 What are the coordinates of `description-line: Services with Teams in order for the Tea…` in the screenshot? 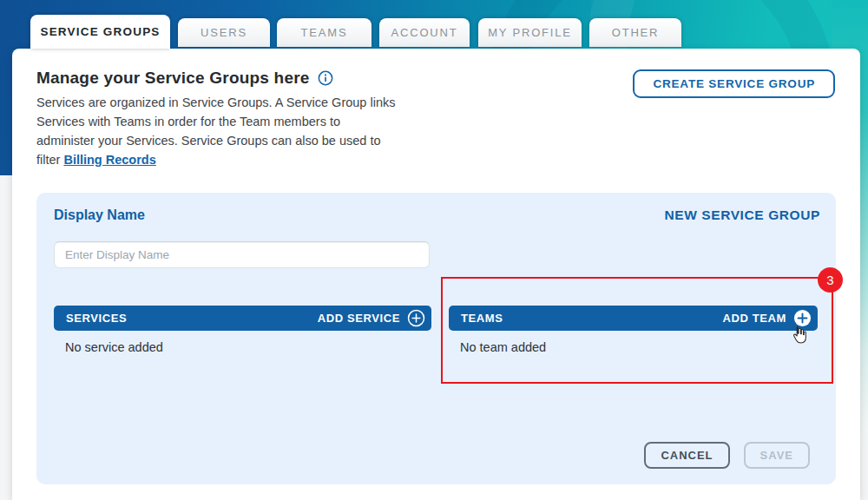 It's located at (215, 122).